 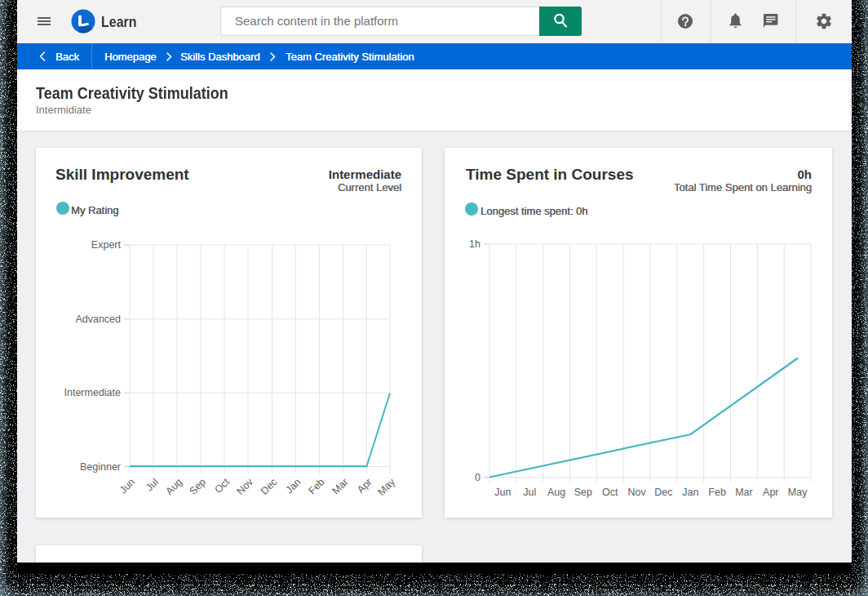 I want to click on svg-text: 1h, so click(x=475, y=244).